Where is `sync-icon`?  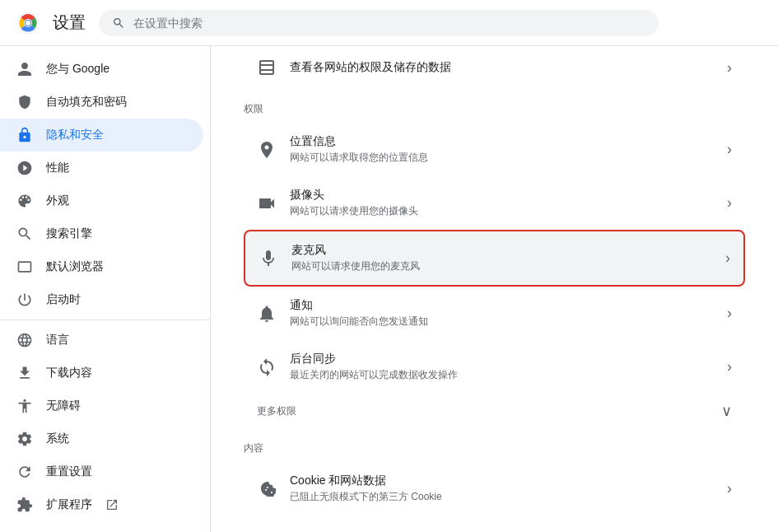 sync-icon is located at coordinates (267, 367).